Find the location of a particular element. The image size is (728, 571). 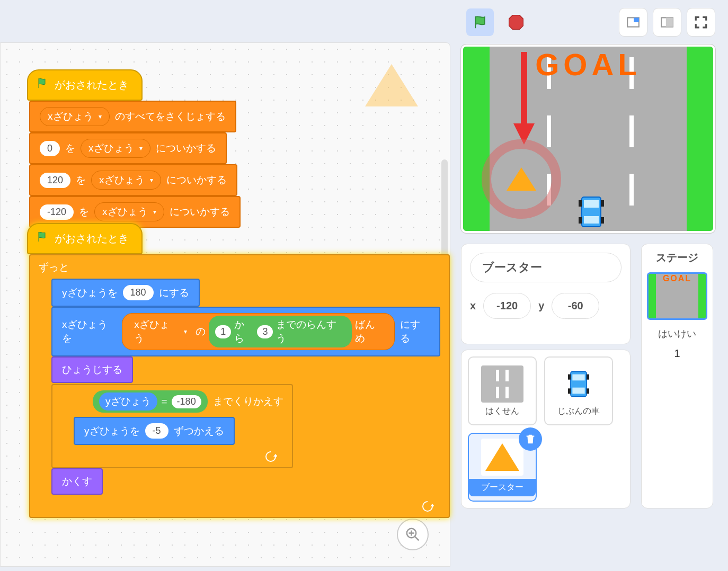

value-input: 180 is located at coordinates (138, 292).